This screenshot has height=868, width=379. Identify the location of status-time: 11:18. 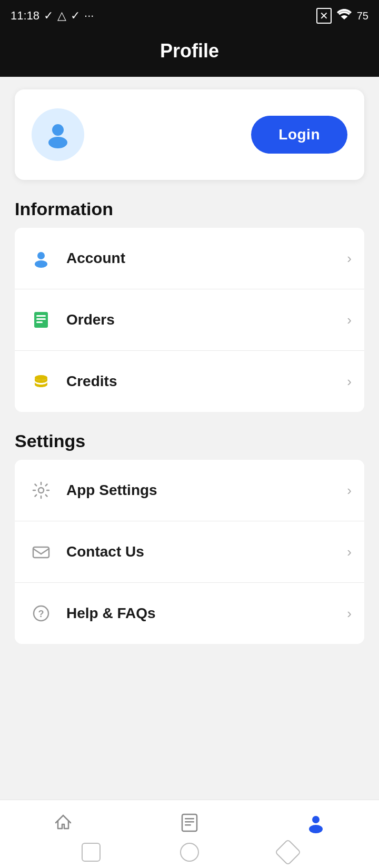
(25, 16).